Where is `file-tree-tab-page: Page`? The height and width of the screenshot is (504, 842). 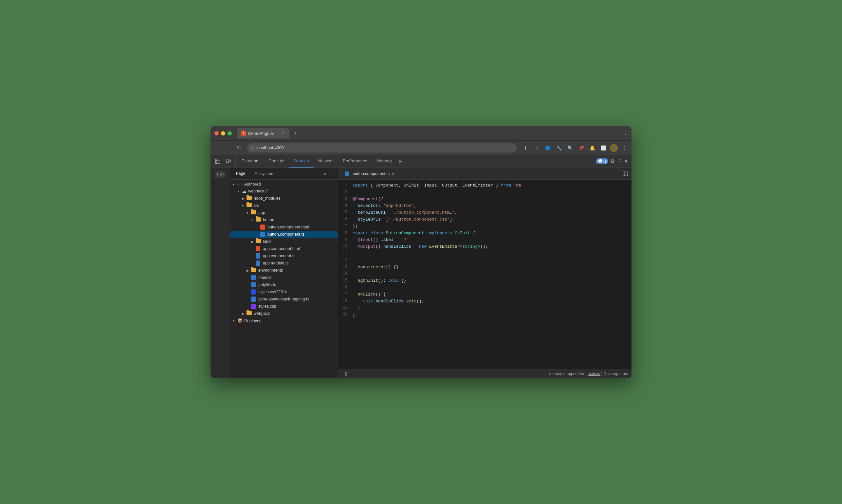 file-tree-tab-page: Page is located at coordinates (240, 174).